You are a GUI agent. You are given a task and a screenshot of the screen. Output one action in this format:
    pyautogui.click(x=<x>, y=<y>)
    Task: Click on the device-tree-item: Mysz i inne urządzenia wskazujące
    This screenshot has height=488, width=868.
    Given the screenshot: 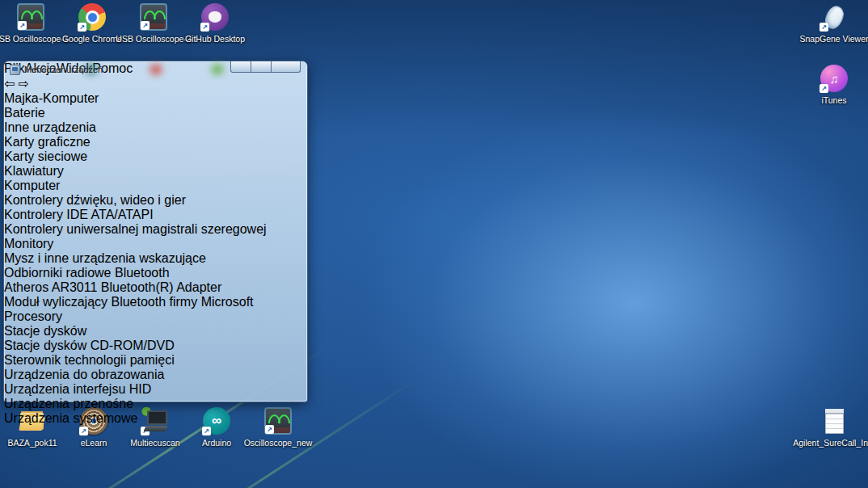 What is the action you would take?
    pyautogui.click(x=155, y=259)
    